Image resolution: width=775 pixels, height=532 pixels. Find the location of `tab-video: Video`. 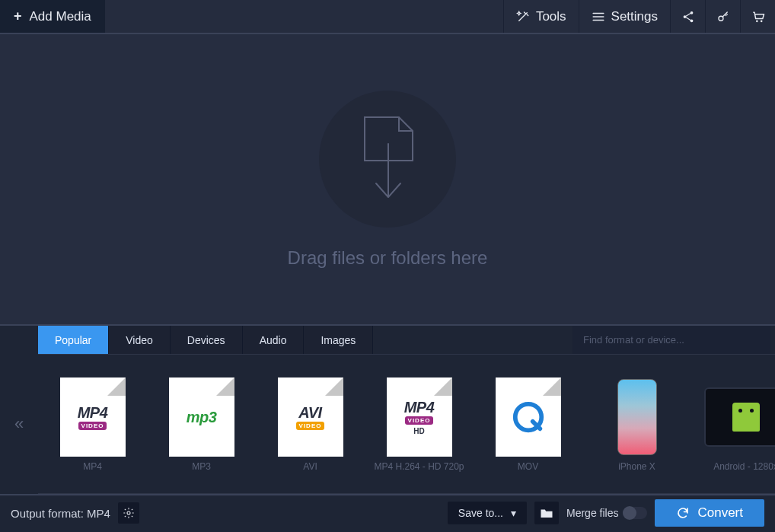

tab-video: Video is located at coordinates (140, 339).